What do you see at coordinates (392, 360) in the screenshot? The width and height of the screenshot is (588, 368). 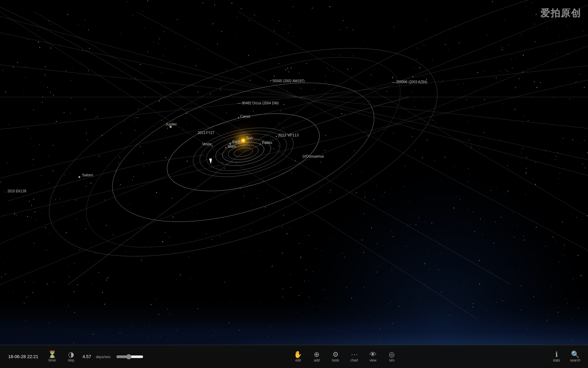 I see `sim-label: sim` at bounding box center [392, 360].